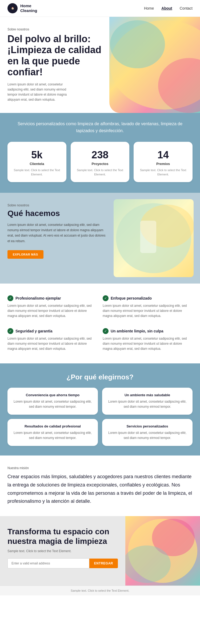 The height and width of the screenshot is (644, 200). What do you see at coordinates (148, 298) in the screenshot?
I see `feature-header-1: ✓ Enfoque personalizado` at bounding box center [148, 298].